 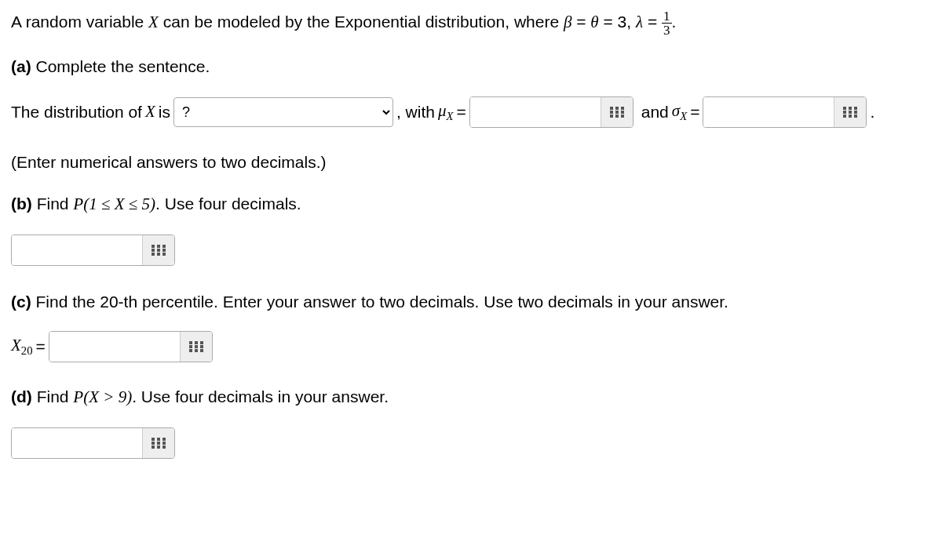 What do you see at coordinates (22, 347) in the screenshot?
I see `x20-label: X20` at bounding box center [22, 347].